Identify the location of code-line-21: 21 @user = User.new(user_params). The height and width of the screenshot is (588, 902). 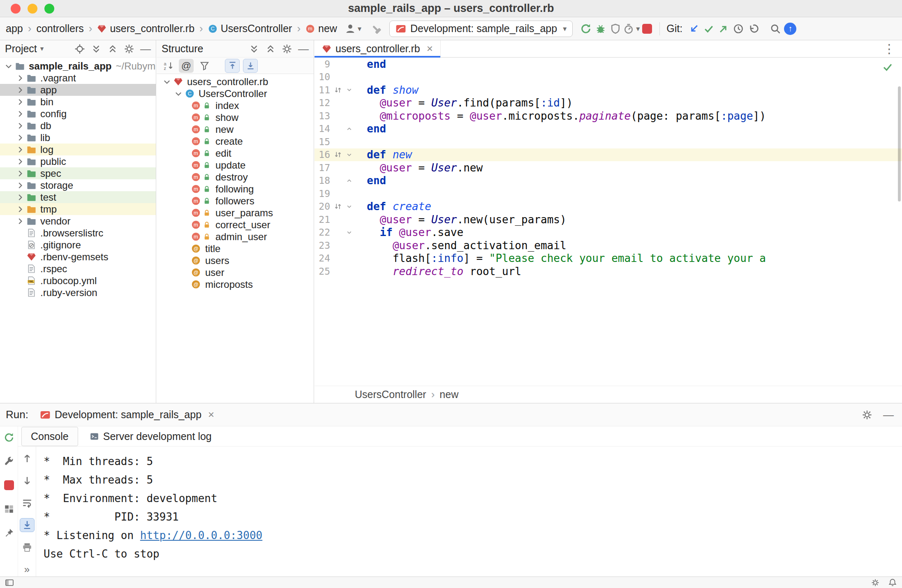
(608, 220).